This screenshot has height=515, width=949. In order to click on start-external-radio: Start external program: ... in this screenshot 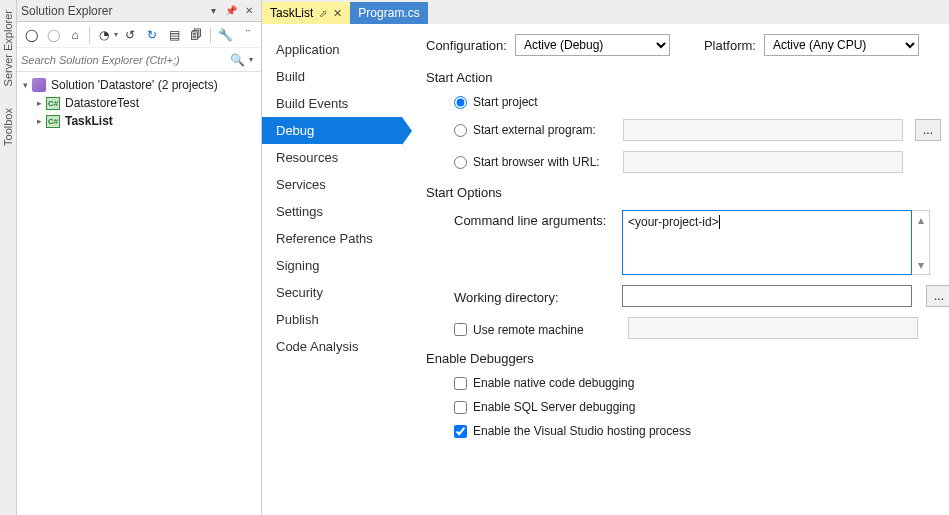, I will do `click(702, 130)`.